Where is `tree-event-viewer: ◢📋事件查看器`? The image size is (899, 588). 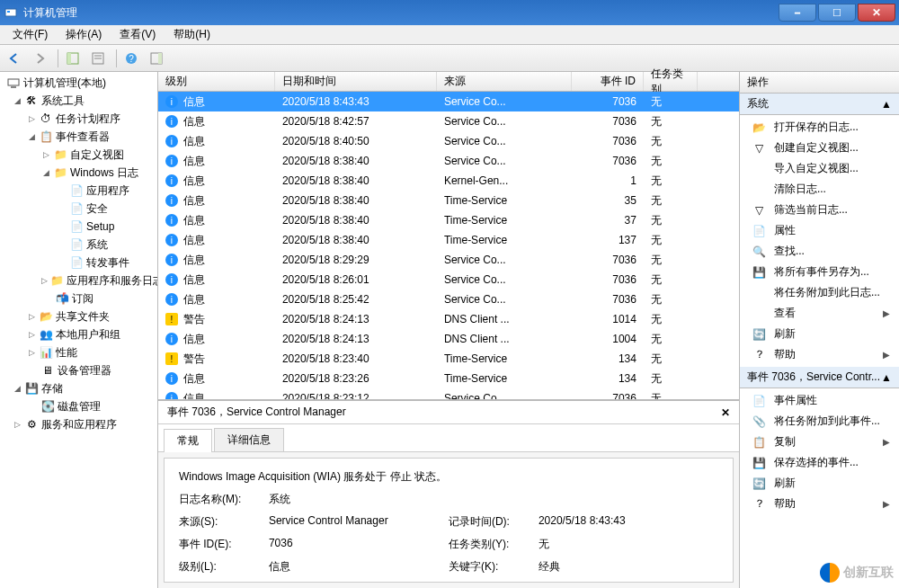 tree-event-viewer: ◢📋事件查看器 is located at coordinates (79, 137).